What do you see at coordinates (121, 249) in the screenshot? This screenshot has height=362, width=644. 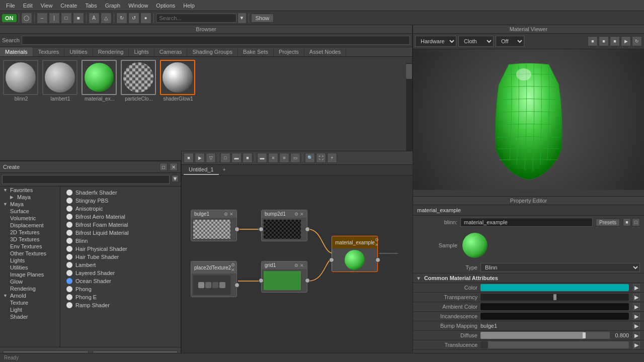 I see `shader-hair-physical: Hair Physical Shader` at bounding box center [121, 249].